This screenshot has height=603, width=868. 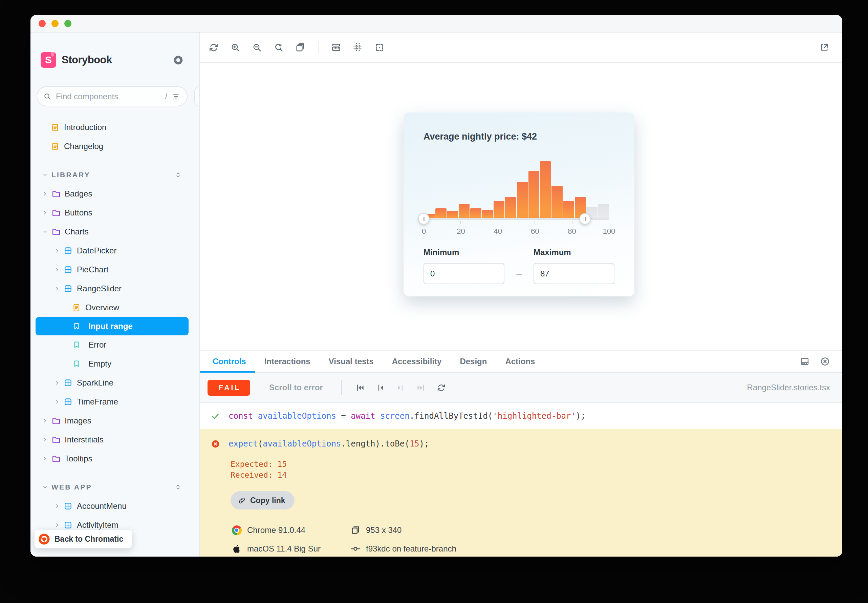 I want to click on gear-icon, so click(x=178, y=60).